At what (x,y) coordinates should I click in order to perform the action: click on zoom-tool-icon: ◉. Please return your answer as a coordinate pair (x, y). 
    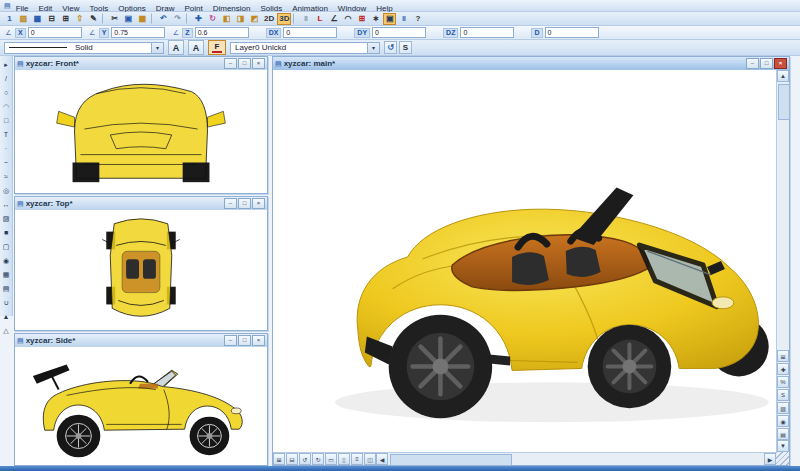
    Looking at the image, I should click on (6, 260).